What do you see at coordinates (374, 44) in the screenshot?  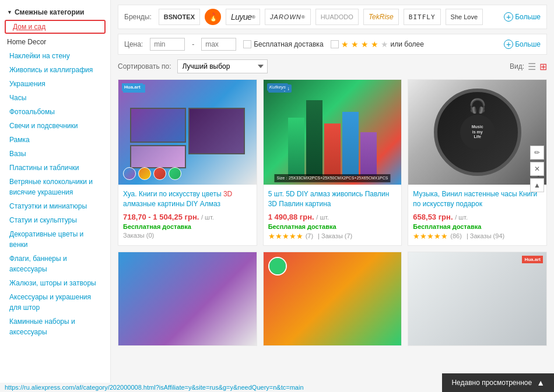 I see `star-4: ★` at bounding box center [374, 44].